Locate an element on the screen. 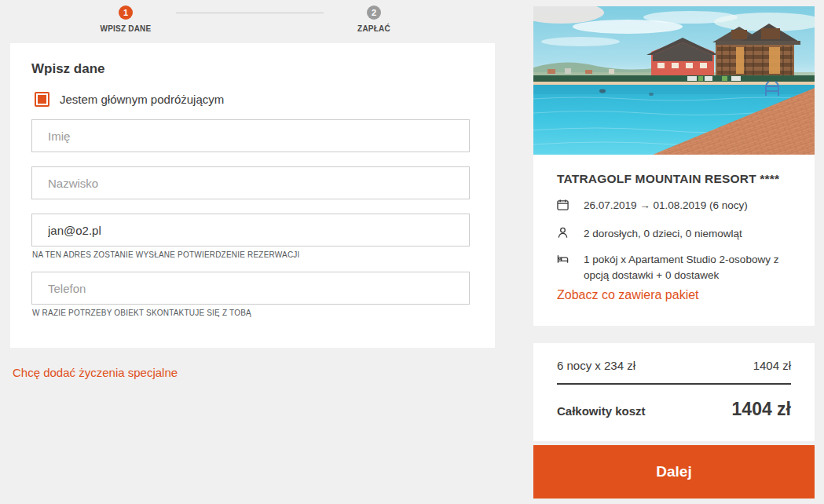 Image resolution: width=824 pixels, height=504 pixels. step-wpisz-dane: 1 WPISZ DANE is located at coordinates (126, 19).